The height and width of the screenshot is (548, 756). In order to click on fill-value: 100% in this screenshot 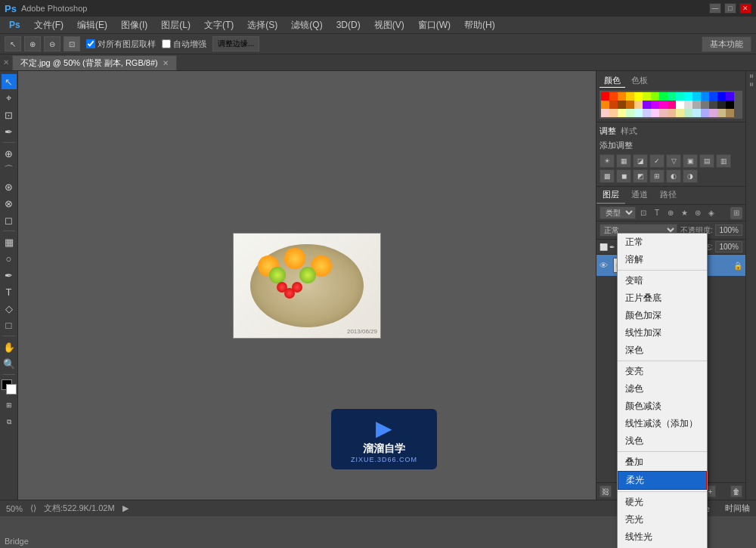, I will do `click(729, 246)`.